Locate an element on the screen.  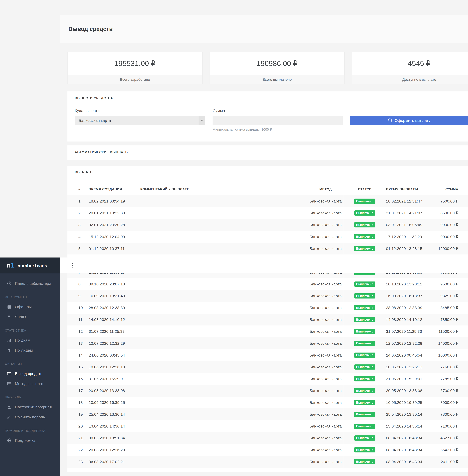
sidebar-item-methods: Методы выплат is located at coordinates (30, 384).